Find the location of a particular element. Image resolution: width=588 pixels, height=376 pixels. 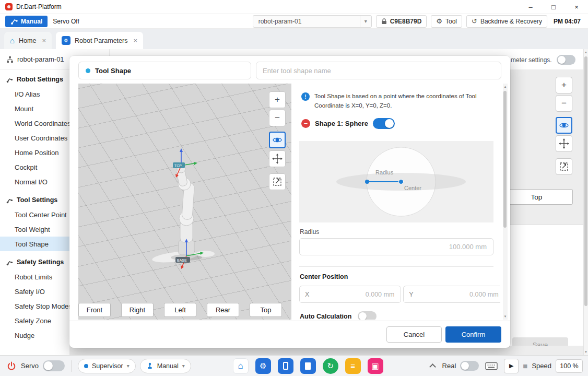

manual-mode-label: Manual is located at coordinates (31, 21).